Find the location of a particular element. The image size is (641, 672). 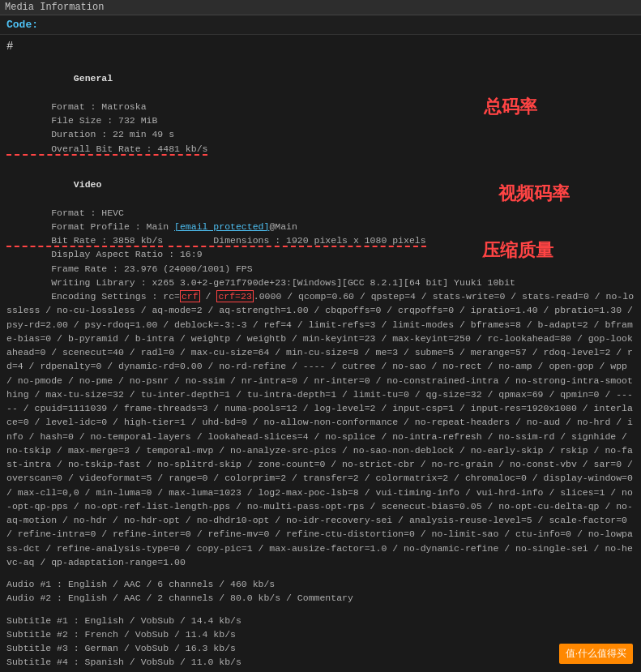

video-framerate: Frame Rate : 23.976 (24000/1001) FPS is located at coordinates (321, 269).